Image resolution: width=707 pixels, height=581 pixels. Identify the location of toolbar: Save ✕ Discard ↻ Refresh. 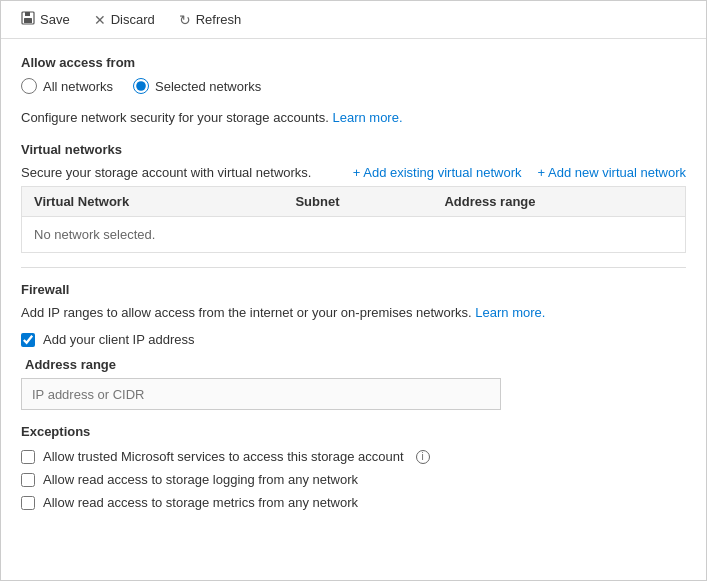
(354, 20).